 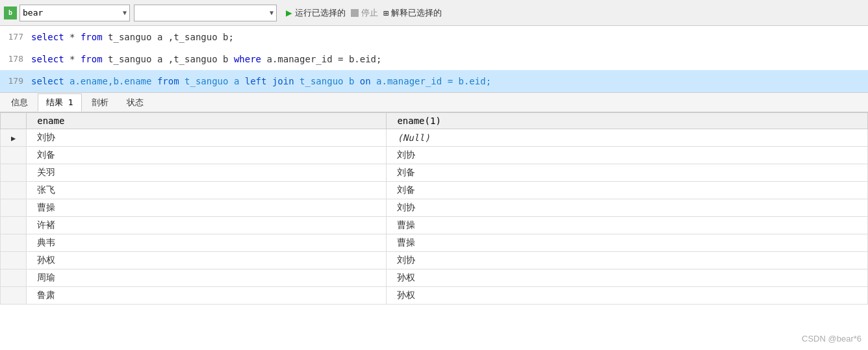 What do you see at coordinates (207, 296) in the screenshot?
I see `table-cell: 鲁肃` at bounding box center [207, 296].